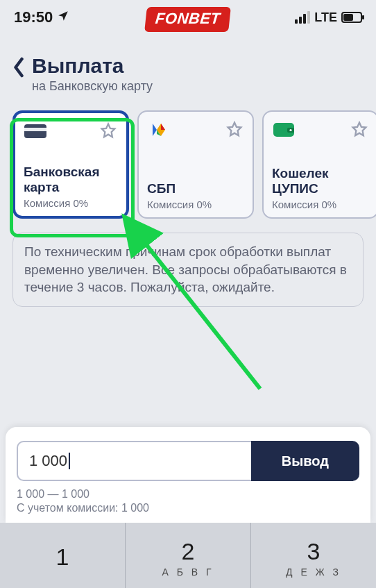  What do you see at coordinates (35, 131) in the screenshot?
I see `card-icon` at bounding box center [35, 131].